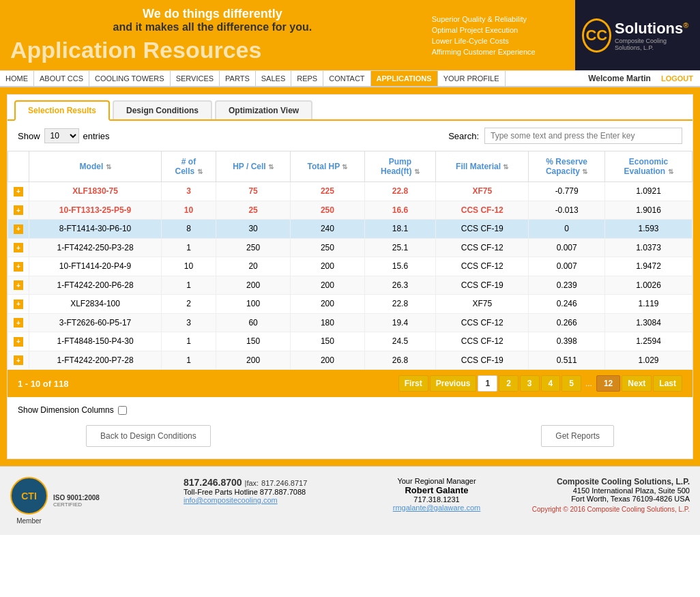 Image resolution: width=700 pixels, height=597 pixels. Describe the element at coordinates (351, 210) in the screenshot. I see `table-row: + 10-FT1313-25-P5-9 10 25 250 16.6 CCS C…` at that location.